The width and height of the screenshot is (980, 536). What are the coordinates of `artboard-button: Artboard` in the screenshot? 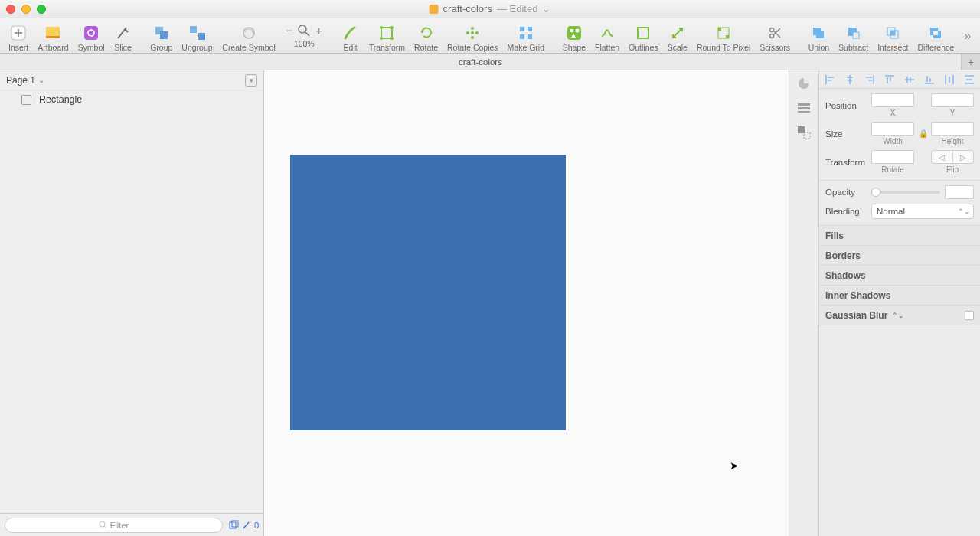 It's located at (53, 36).